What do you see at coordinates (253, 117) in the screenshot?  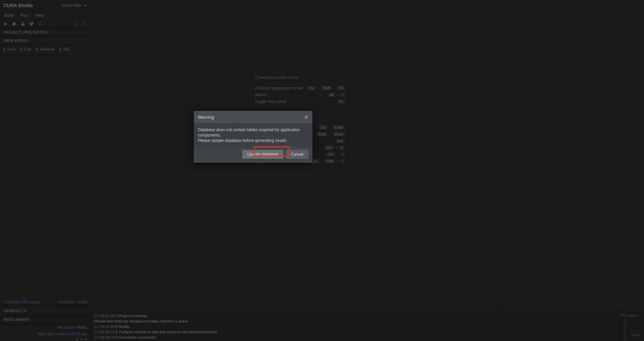 I see `dialog-title-bar: Warning ✕` at bounding box center [253, 117].